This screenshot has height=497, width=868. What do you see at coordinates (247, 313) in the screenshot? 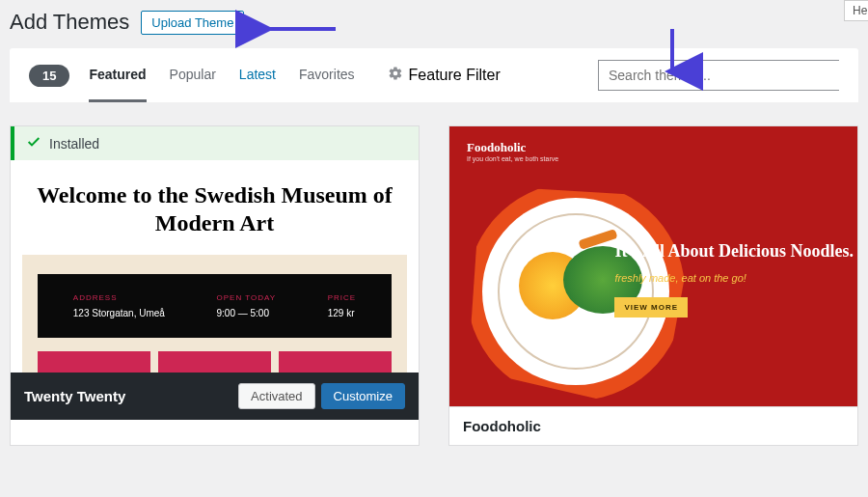
I see `info-value: 9:00 — 5:00` at bounding box center [247, 313].